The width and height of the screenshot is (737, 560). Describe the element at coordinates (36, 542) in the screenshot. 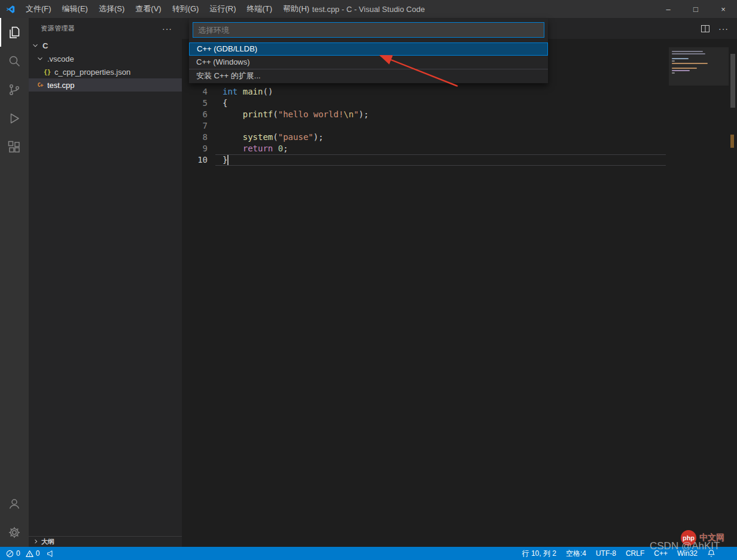

I see `chevron-right-icon` at that location.